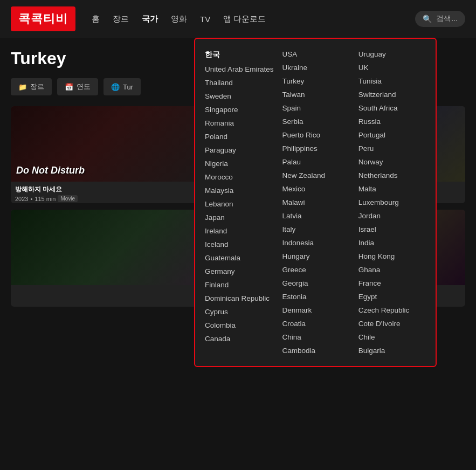  What do you see at coordinates (440, 19) in the screenshot?
I see `search-box: 🔍 검색...` at bounding box center [440, 19].